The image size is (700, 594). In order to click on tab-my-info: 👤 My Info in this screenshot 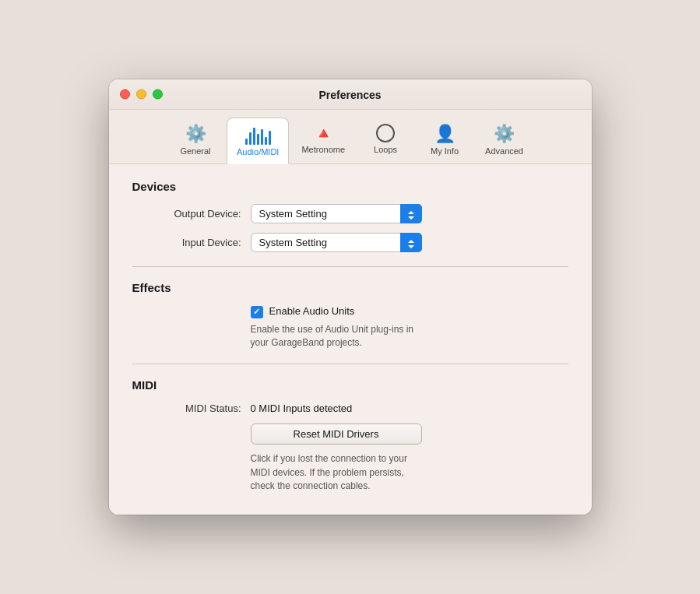, I will do `click(445, 140)`.